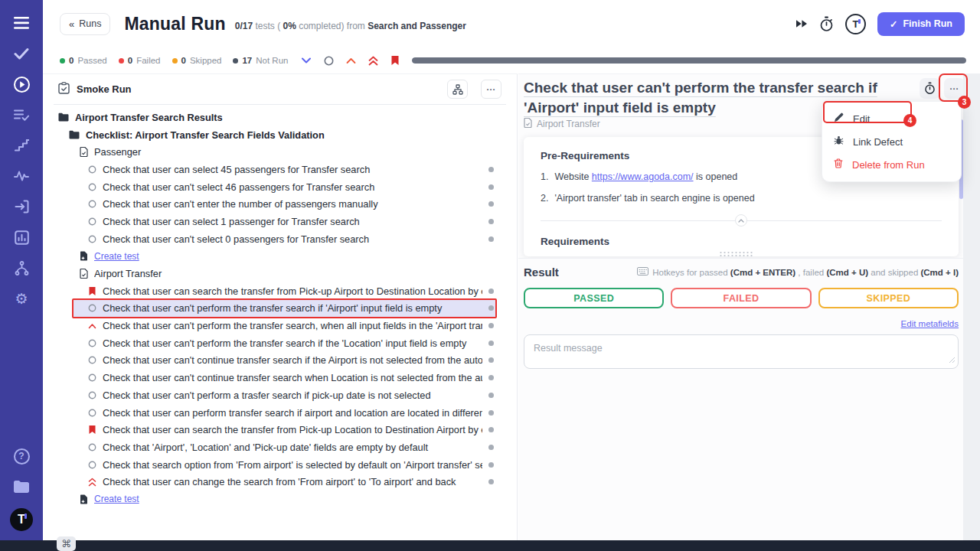 Image resolution: width=980 pixels, height=551 pixels. What do you see at coordinates (877, 142) in the screenshot?
I see `menu-item-label: Link Defect` at bounding box center [877, 142].